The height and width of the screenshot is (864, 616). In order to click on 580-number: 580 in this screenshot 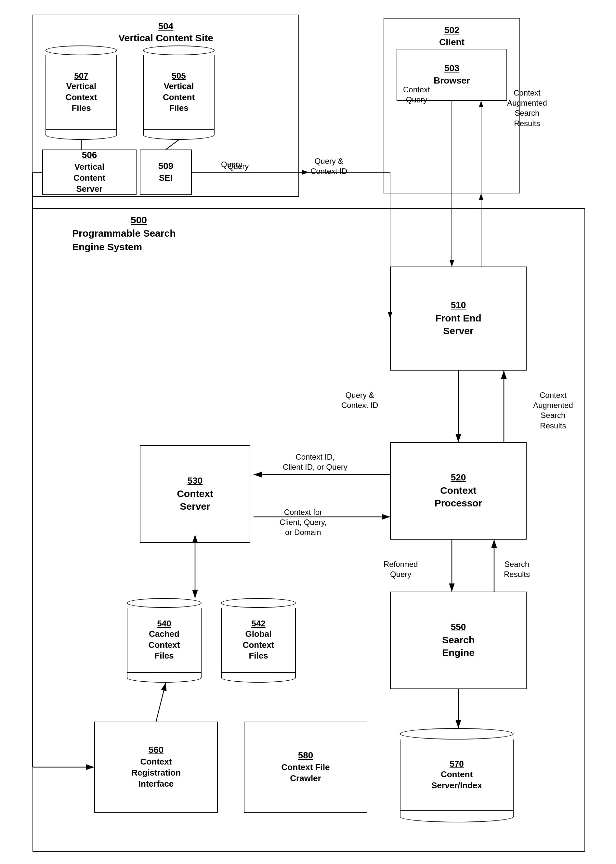, I will do `click(306, 756)`.